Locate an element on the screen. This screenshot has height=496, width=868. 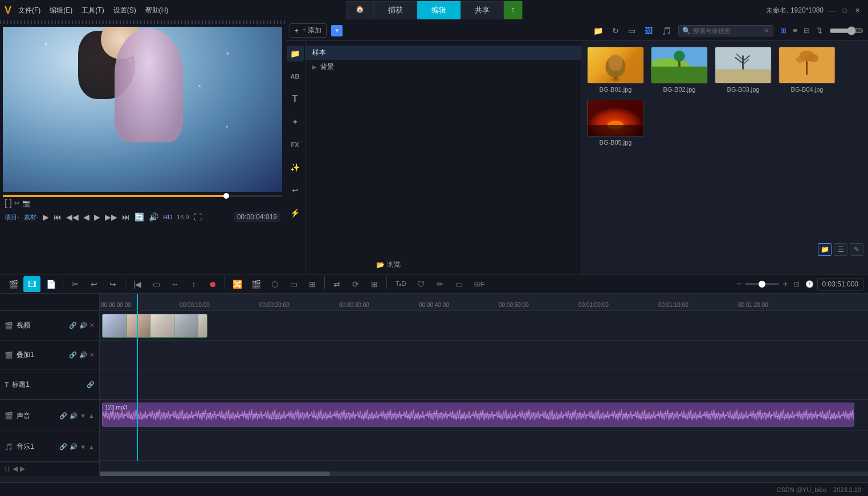
search-clear-btn: ✕ is located at coordinates (767, 31).